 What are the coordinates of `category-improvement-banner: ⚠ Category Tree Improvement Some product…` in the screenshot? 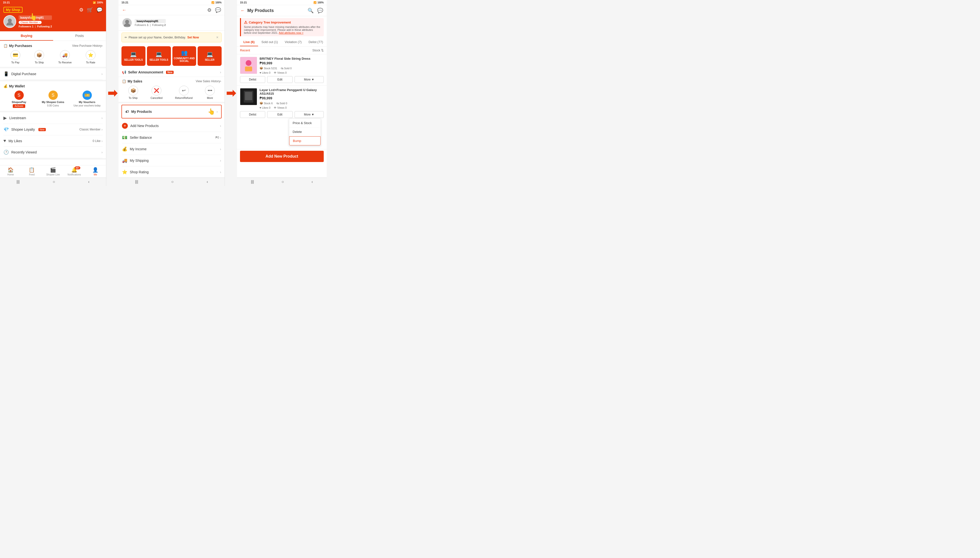 It's located at (282, 27).